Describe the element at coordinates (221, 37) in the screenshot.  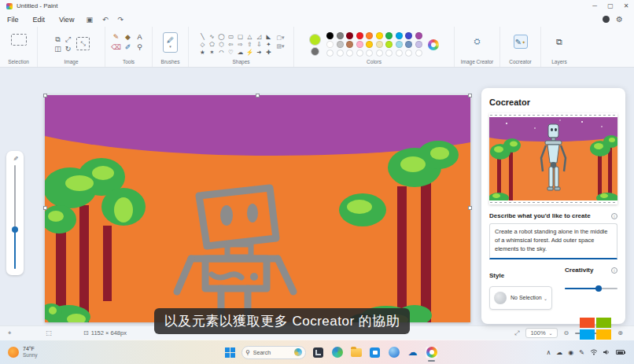
I see `shape-tool-icon: ◯` at that location.